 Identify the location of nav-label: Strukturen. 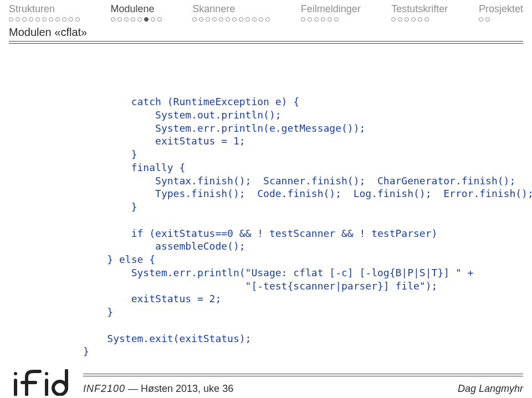
(32, 9).